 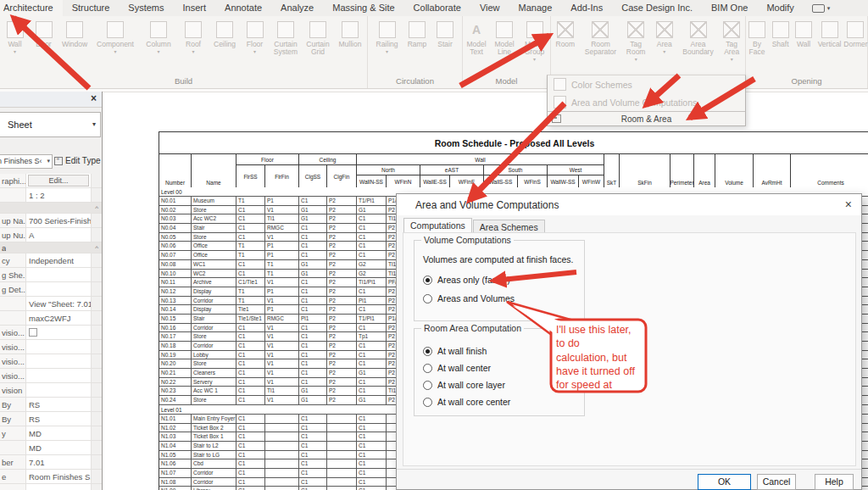 What do you see at coordinates (51, 125) in the screenshot?
I see `type-selector: Sheet ▾` at bounding box center [51, 125].